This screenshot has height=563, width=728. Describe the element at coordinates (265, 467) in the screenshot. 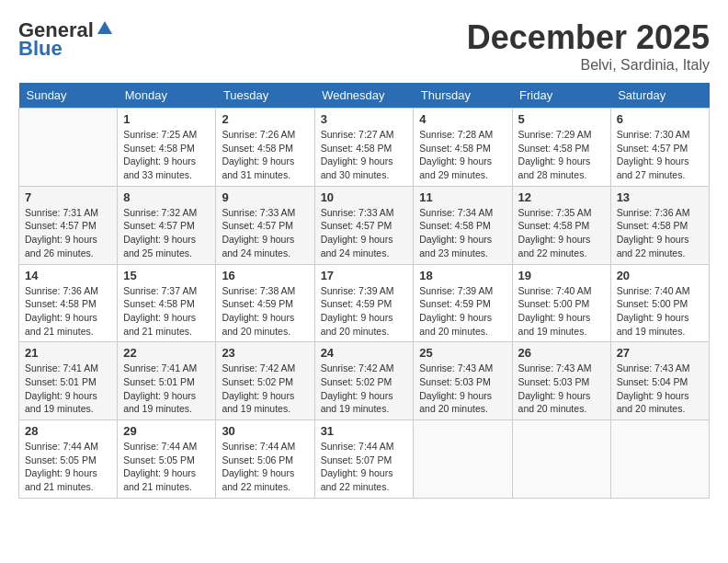

I see `day-info: Sunrise: 7:44 AMSunset: 5:06 PMDaylight:…` at that location.